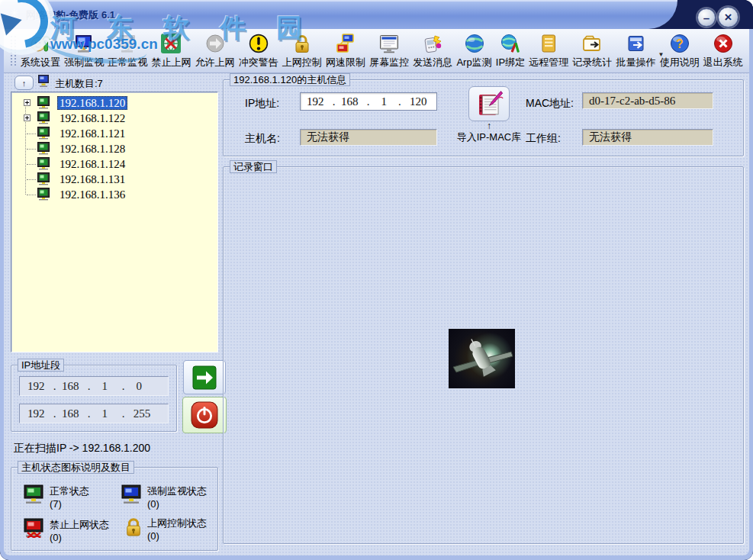 The height and width of the screenshot is (560, 753). Describe the element at coordinates (94, 414) in the screenshot. I see `ip-range-end-input: 192 . 168 . 1 . 255` at that location.